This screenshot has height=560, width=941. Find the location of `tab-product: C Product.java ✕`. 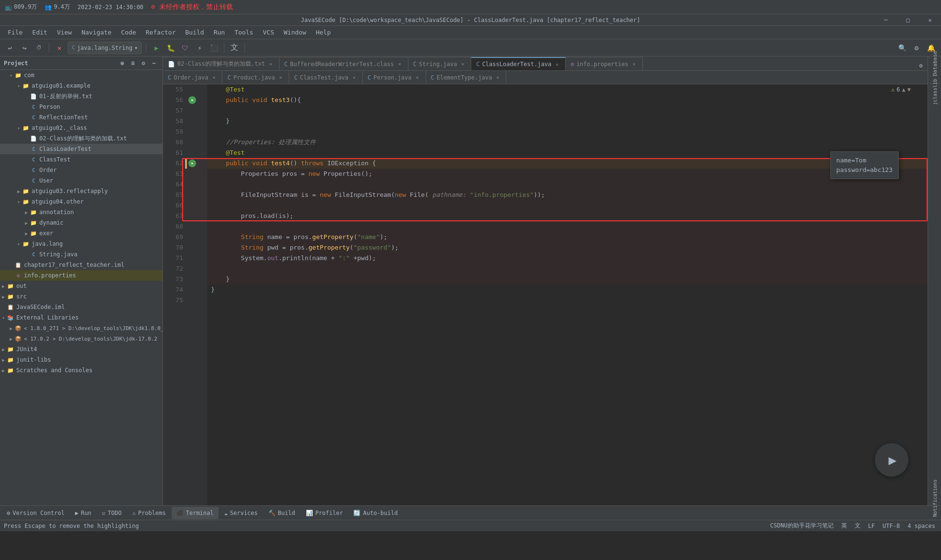

tab-product: C Product.java ✕ is located at coordinates (256, 78).